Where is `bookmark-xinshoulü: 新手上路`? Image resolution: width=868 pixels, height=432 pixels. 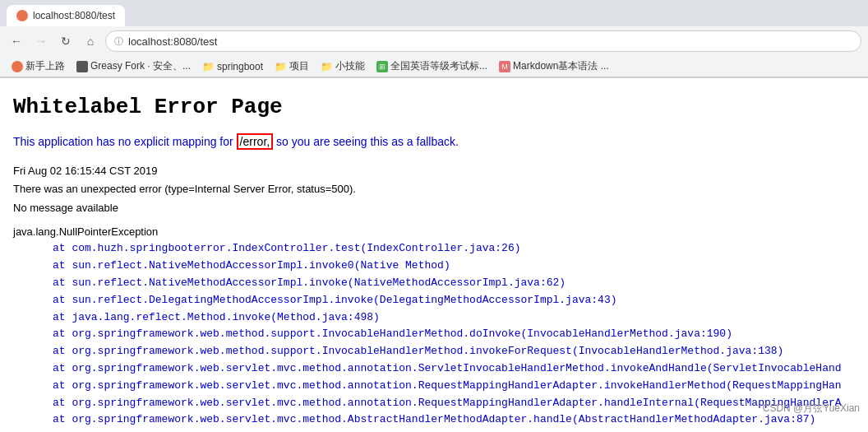 bookmark-xinshoulü: 新手上路 is located at coordinates (38, 66).